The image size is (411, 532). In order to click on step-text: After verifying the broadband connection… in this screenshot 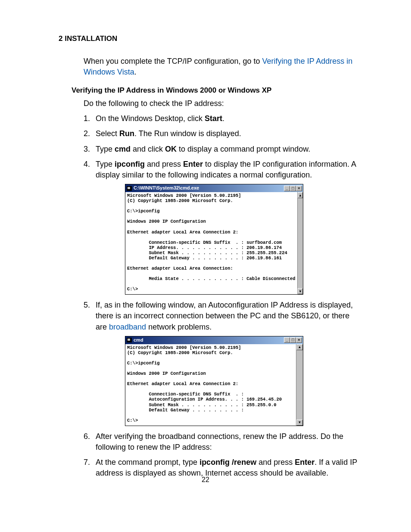, I will do `click(220, 442)`.